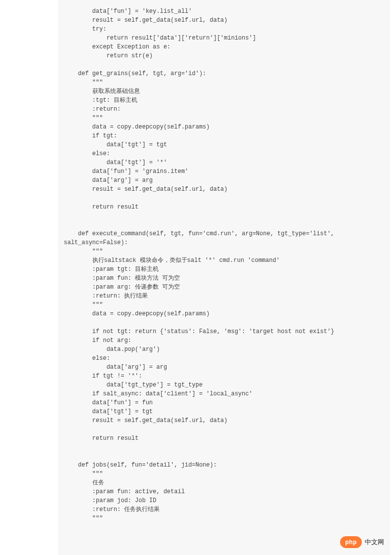  What do you see at coordinates (375, 542) in the screenshot?
I see `site-badge-text: 中文网` at bounding box center [375, 542].